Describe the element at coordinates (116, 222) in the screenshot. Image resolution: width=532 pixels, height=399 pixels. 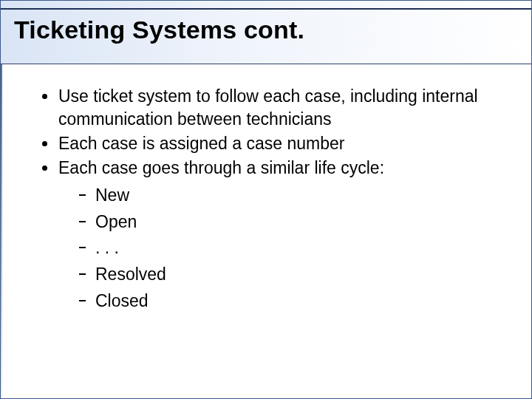
I see `lifecycle-text: Open` at that location.